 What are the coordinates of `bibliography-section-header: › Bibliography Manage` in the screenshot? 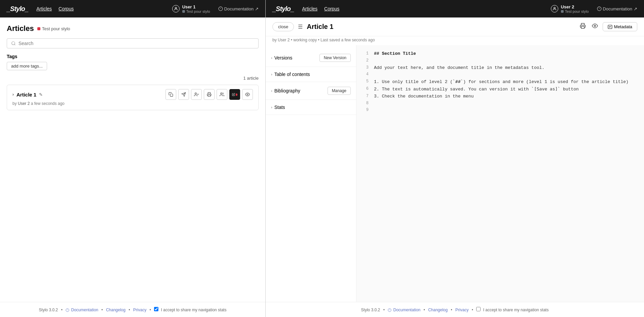 It's located at (311, 91).